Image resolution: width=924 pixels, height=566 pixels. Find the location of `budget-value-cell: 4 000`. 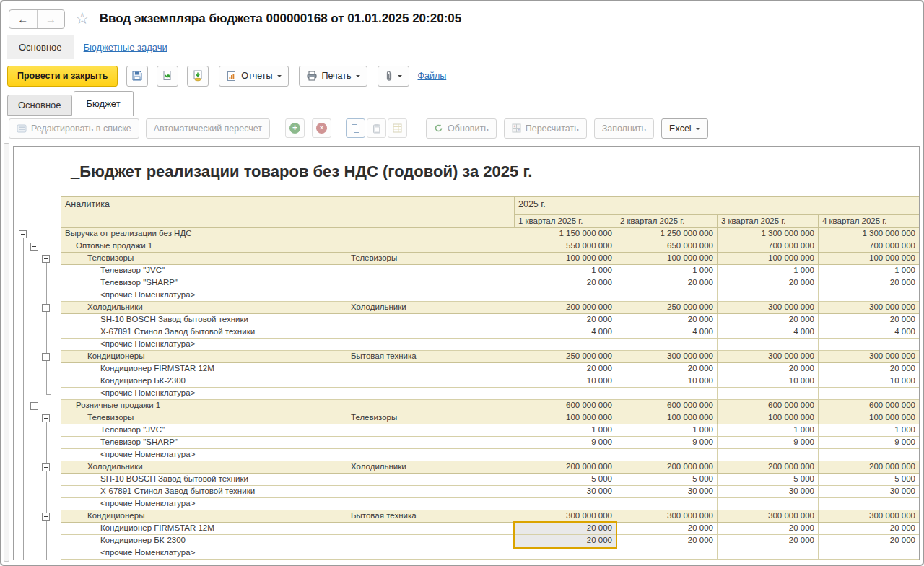

budget-value-cell: 4 000 is located at coordinates (868, 332).